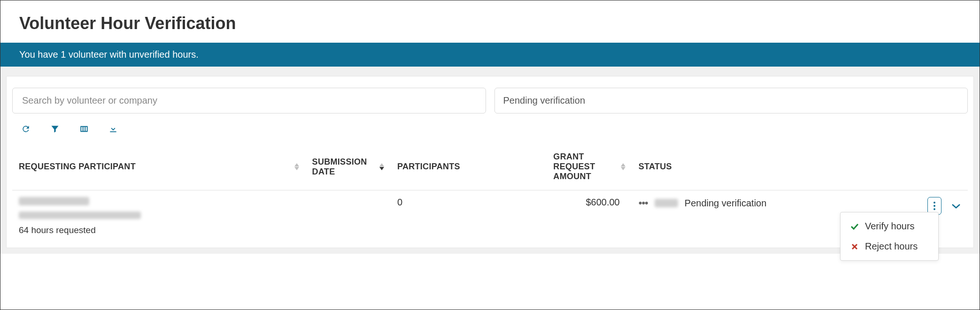  I want to click on cell-participants: 0, so click(469, 217).